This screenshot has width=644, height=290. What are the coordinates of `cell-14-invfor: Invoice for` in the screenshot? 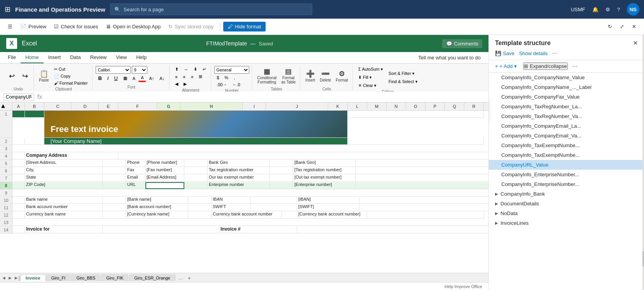 It's located at (64, 230).